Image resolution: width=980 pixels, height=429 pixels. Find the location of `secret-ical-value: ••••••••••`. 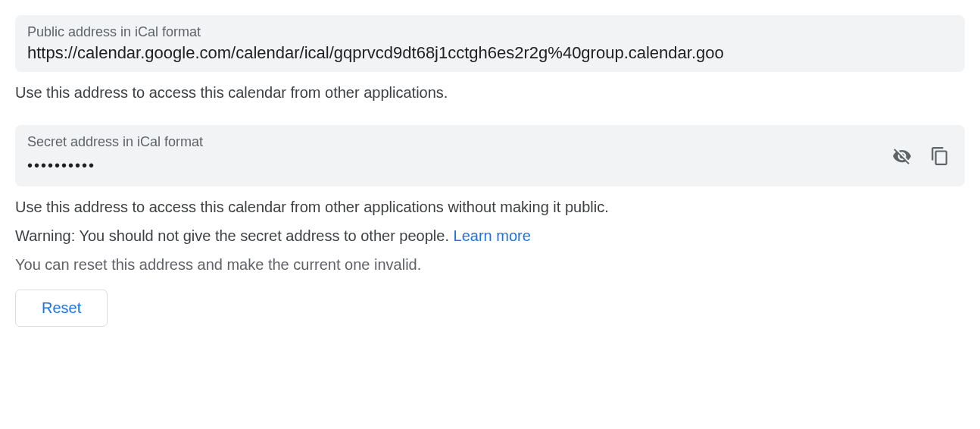

secret-ical-value: •••••••••• is located at coordinates (454, 165).